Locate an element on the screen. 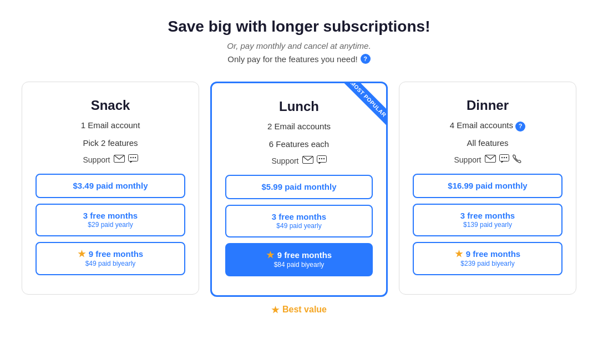 Image resolution: width=598 pixels, height=364 pixels. btn-sub-lunch-biyearly: $84 paid biyearly is located at coordinates (299, 265).